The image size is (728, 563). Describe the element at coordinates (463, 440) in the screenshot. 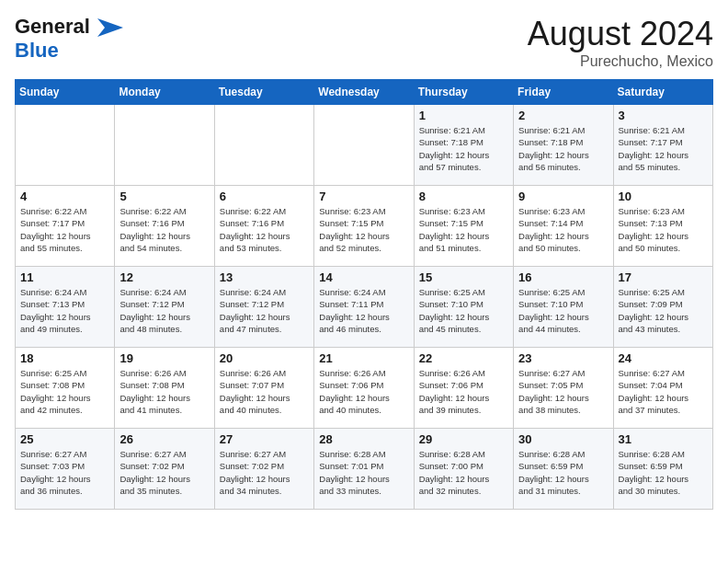

I see `day-number: 29` at that location.